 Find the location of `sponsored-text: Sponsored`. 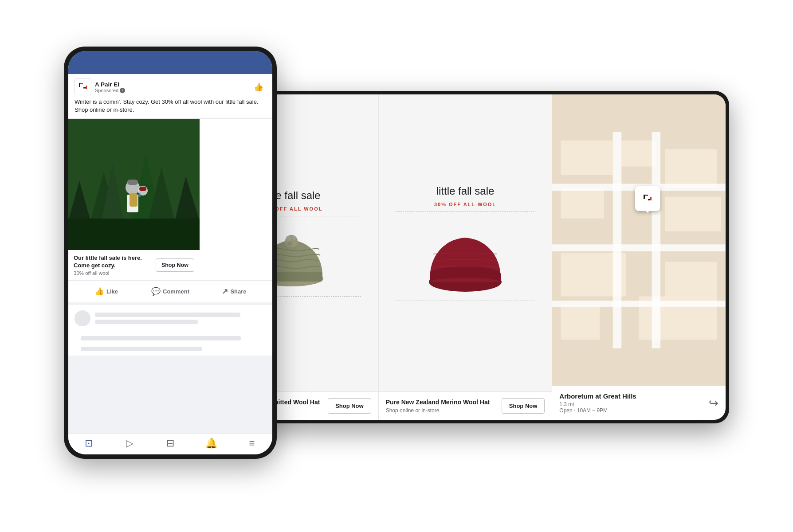

sponsored-text: Sponsored is located at coordinates (106, 90).